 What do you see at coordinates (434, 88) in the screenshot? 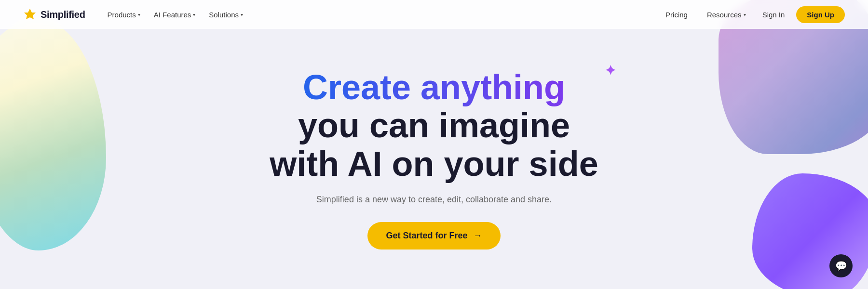
I see `headline-line1: Create anything✦` at bounding box center [434, 88].